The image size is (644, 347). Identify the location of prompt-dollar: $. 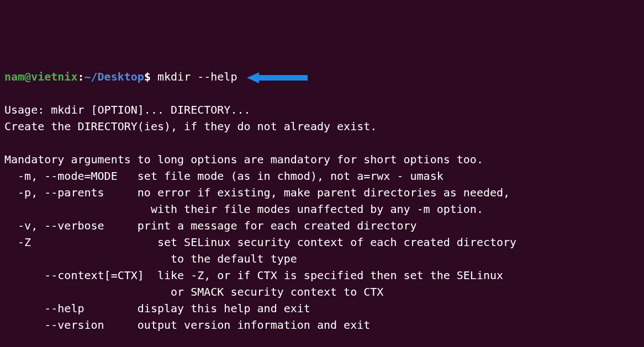
(147, 77).